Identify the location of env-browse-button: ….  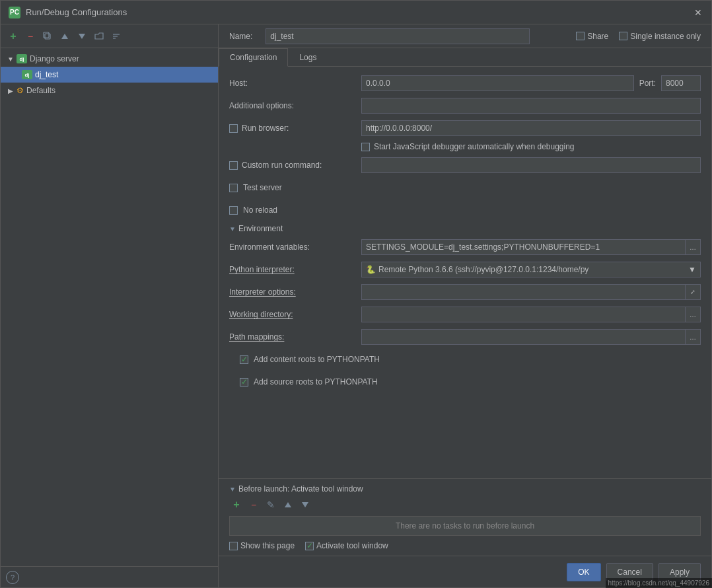
(693, 247).